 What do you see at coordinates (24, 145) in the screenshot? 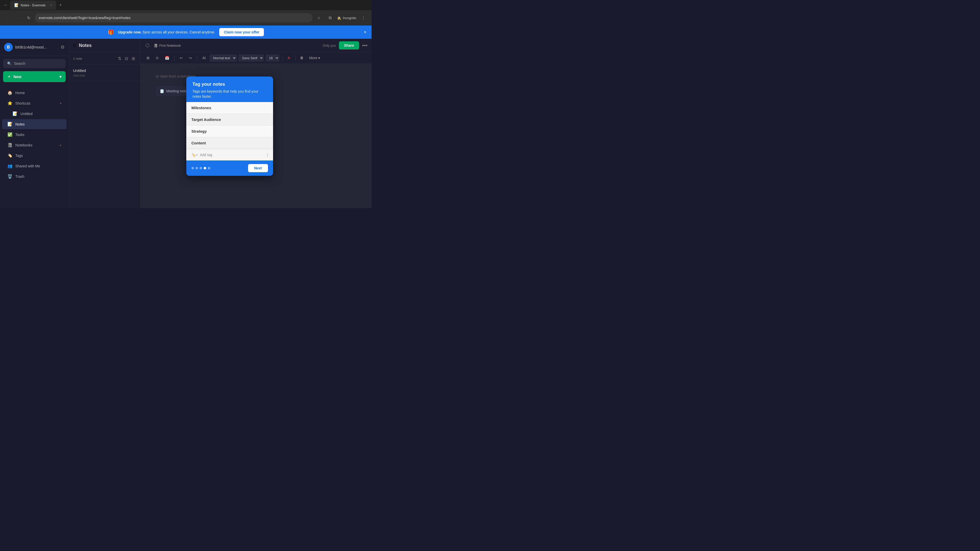
I see `sidebar-item-label: Notebooks` at bounding box center [24, 145].